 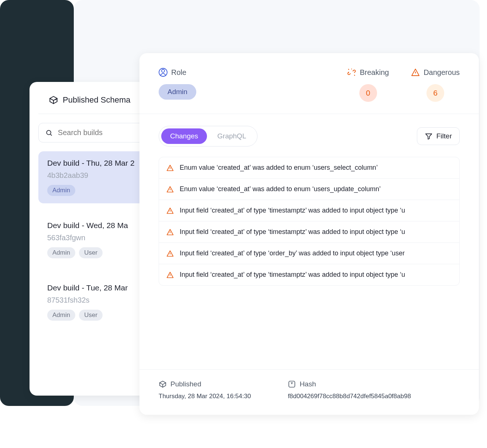 What do you see at coordinates (97, 100) in the screenshot?
I see `sidebar-title: Published Schema` at bounding box center [97, 100].